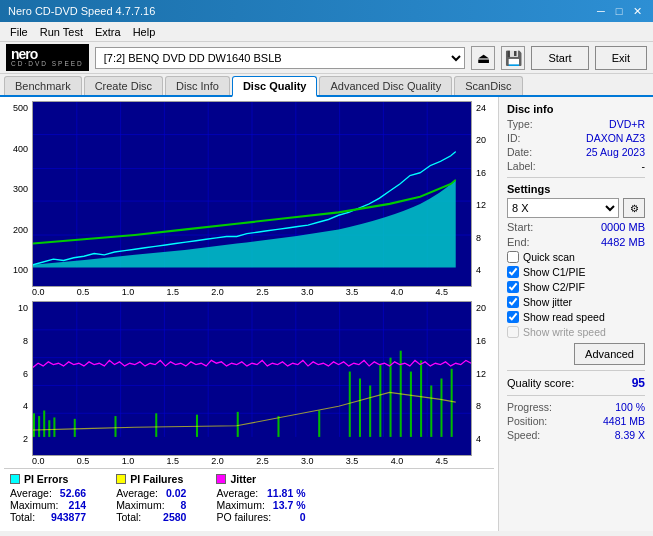 The height and width of the screenshot is (536, 653). Describe the element at coordinates (549, 257) in the screenshot. I see `quick-scan-label: Quick scan` at that location.